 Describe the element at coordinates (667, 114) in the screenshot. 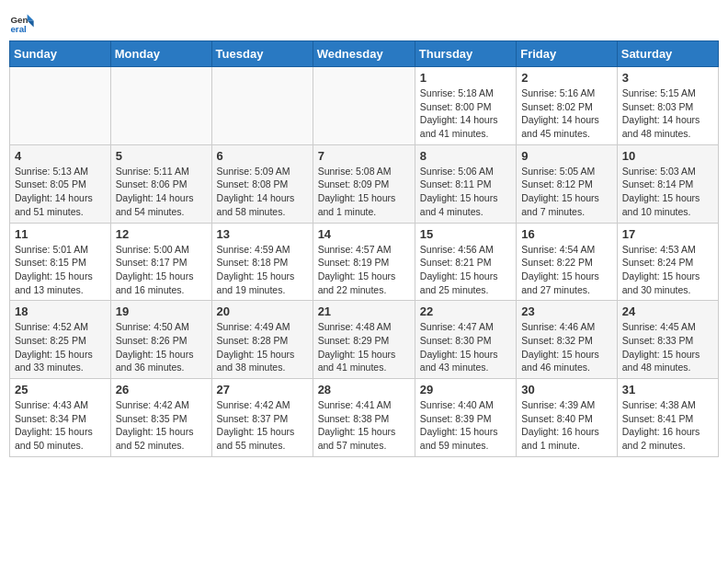

I see `day-info: Sunrise: 5:15 AM Sunset: 8:03 PM Dayligh…` at that location.